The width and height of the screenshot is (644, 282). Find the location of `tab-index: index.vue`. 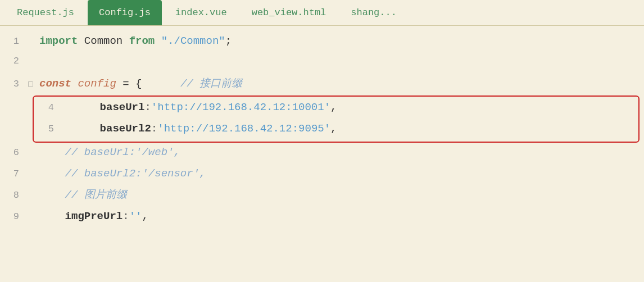

tab-index: index.vue is located at coordinates (201, 12).